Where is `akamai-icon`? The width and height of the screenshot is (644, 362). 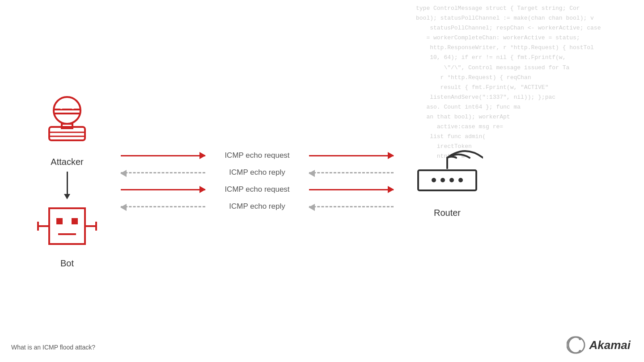
akamai-icon is located at coordinates (577, 345).